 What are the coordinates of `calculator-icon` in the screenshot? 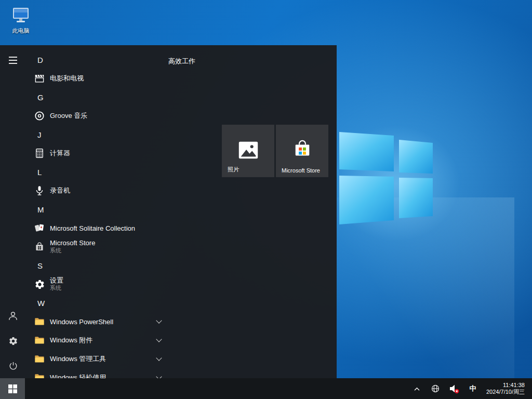 It's located at (39, 153).